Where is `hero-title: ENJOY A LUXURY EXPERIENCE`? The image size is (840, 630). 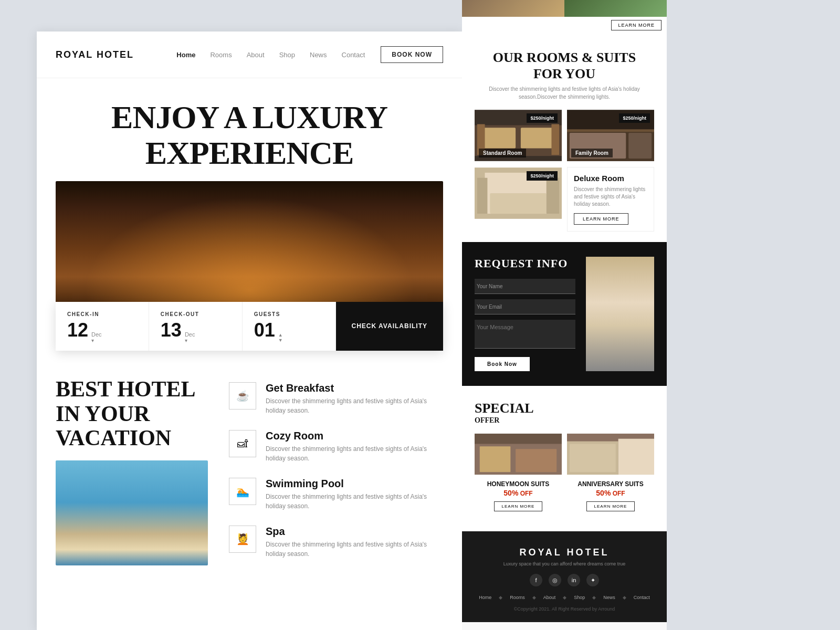 hero-title: ENJOY A LUXURY EXPERIENCE is located at coordinates (249, 130).